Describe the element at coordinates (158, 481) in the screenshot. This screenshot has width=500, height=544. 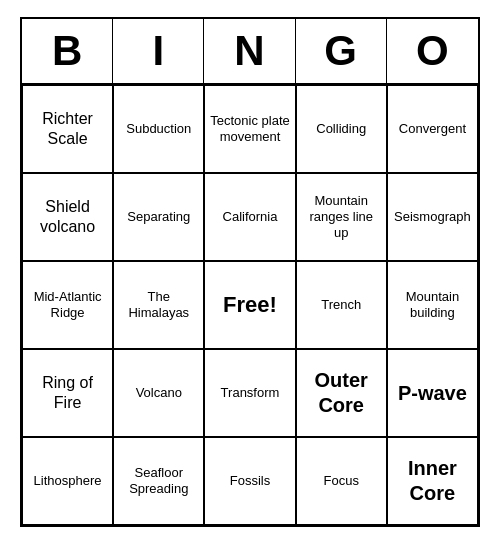
I see `bingo-cell-21: Seafloor Spreading` at that location.